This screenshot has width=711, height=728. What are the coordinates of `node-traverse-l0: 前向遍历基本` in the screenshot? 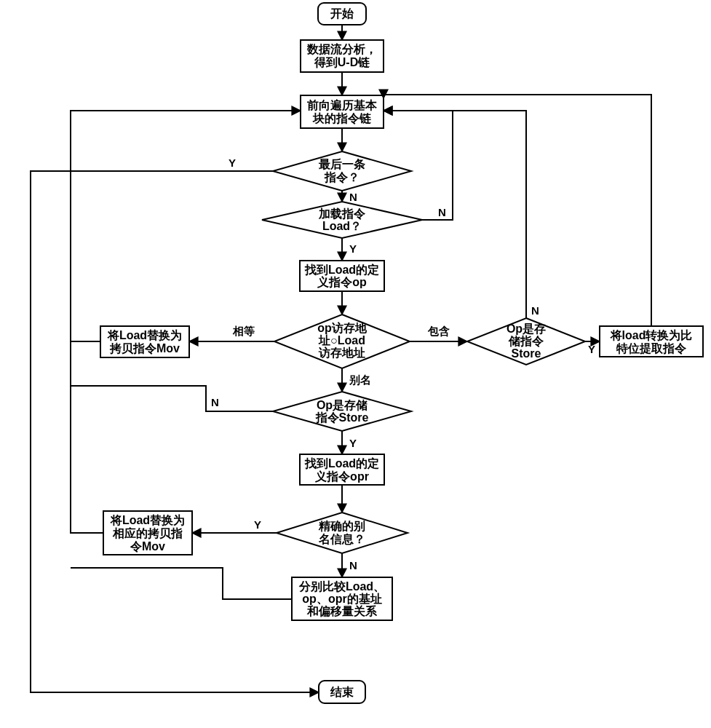 It's located at (342, 105).